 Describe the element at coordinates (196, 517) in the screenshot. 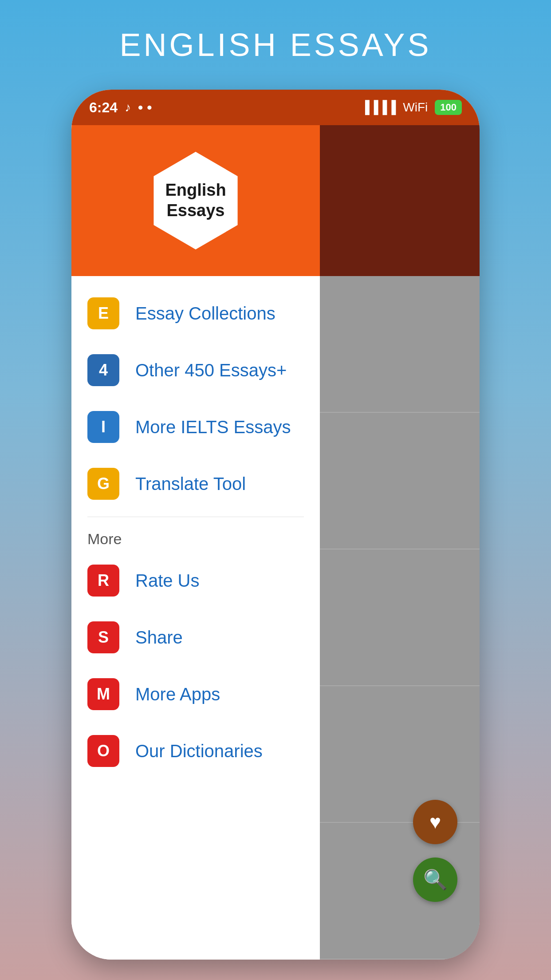

I see `divider` at that location.